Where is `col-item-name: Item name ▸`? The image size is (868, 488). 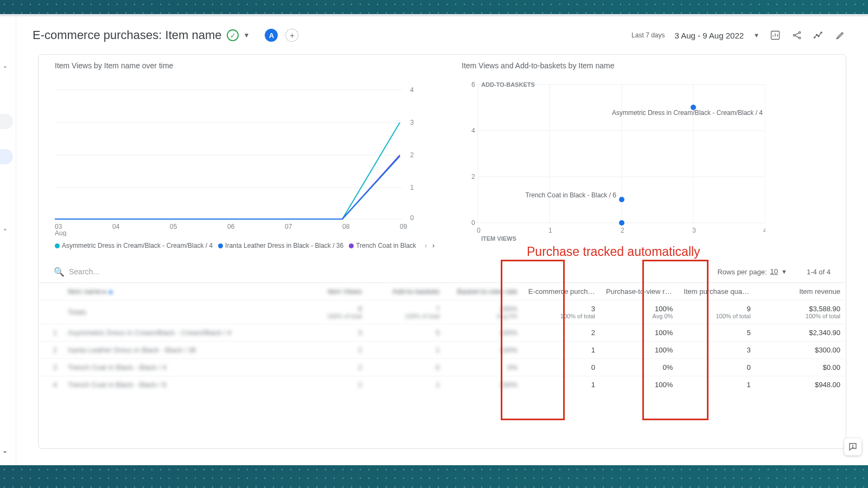
col-item-name: Item name ▸ is located at coordinates (176, 292).